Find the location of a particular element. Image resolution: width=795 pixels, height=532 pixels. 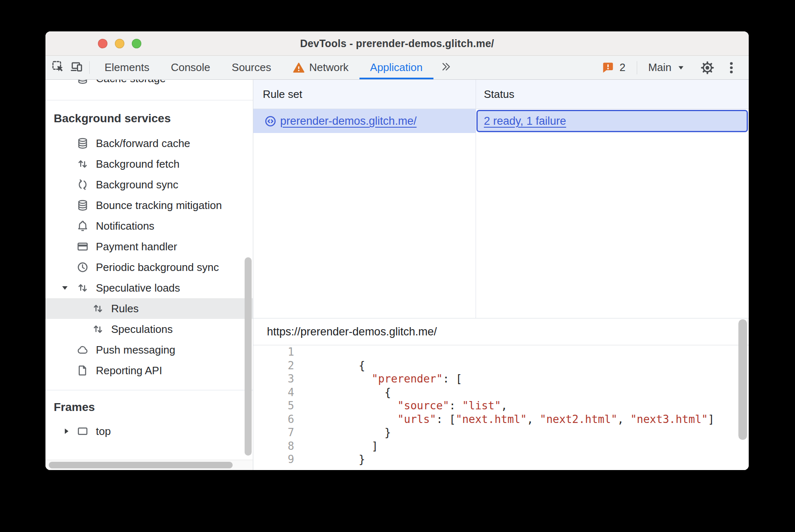

tab-application: Application is located at coordinates (397, 68).